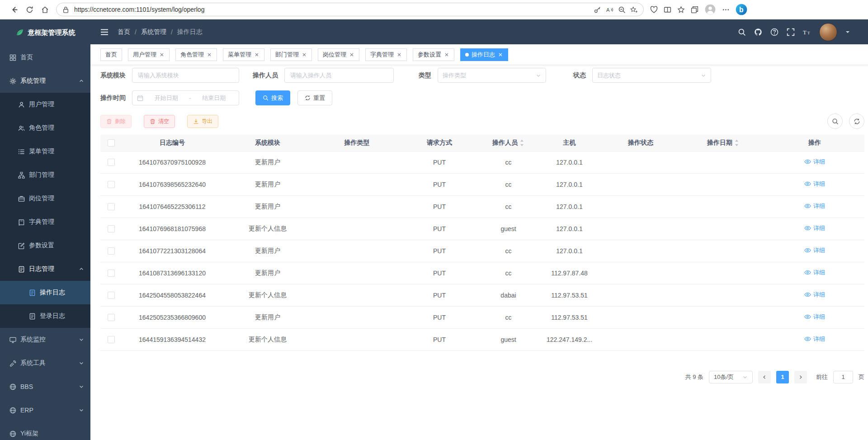 The width and height of the screenshot is (868, 440). What do you see at coordinates (45, 151) in the screenshot?
I see `sidebar-item-menu-mgmt: 菜单管理` at bounding box center [45, 151].